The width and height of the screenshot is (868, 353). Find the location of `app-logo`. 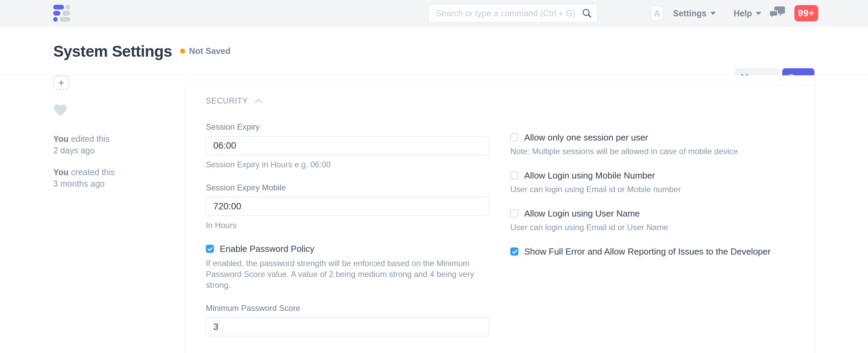

app-logo is located at coordinates (62, 13).